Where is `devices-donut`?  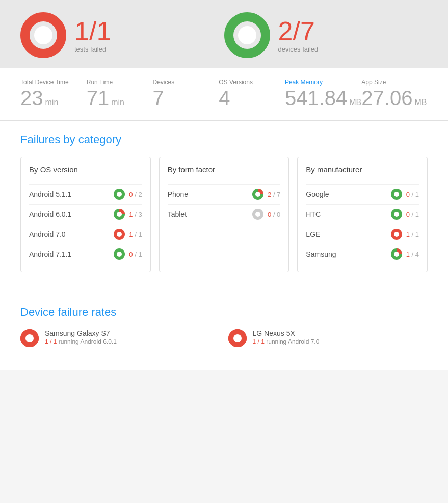 devices-donut is located at coordinates (247, 35).